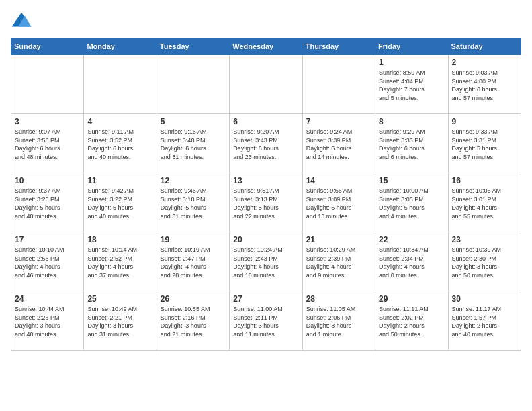 Image resolution: width=532 pixels, height=411 pixels. What do you see at coordinates (485, 122) in the screenshot?
I see `day-number: 9` at bounding box center [485, 122].